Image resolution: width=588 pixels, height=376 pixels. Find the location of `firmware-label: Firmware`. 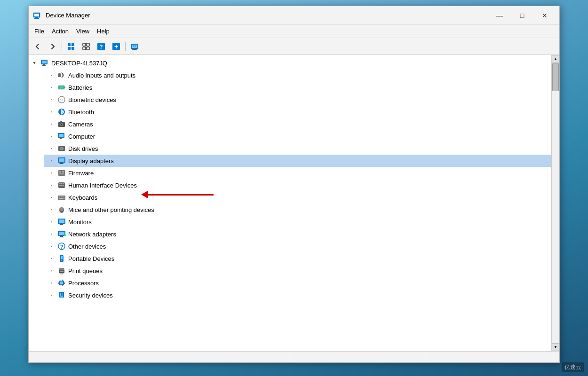

firmware-label: Firmware is located at coordinates (81, 173).